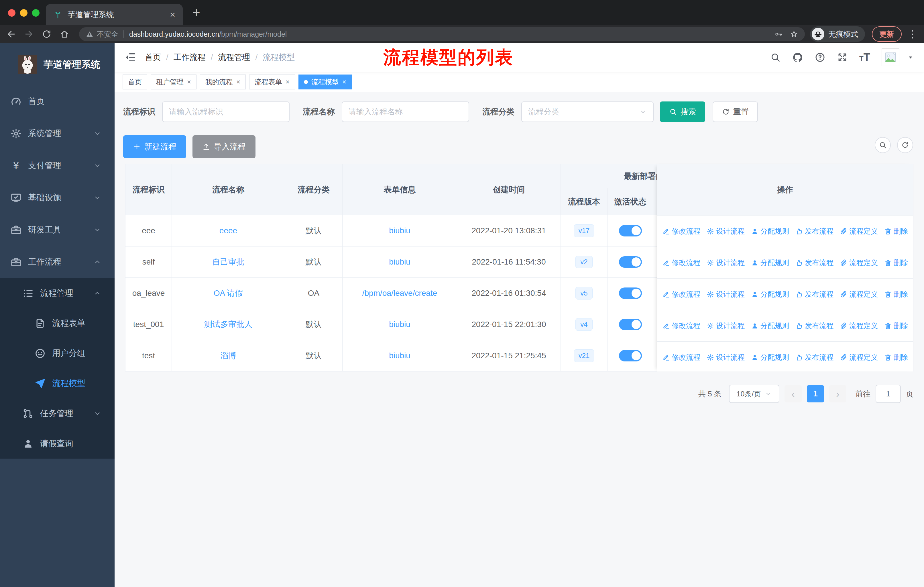 The height and width of the screenshot is (587, 924). What do you see at coordinates (911, 58) in the screenshot?
I see `avatar-caret-icon` at bounding box center [911, 58].